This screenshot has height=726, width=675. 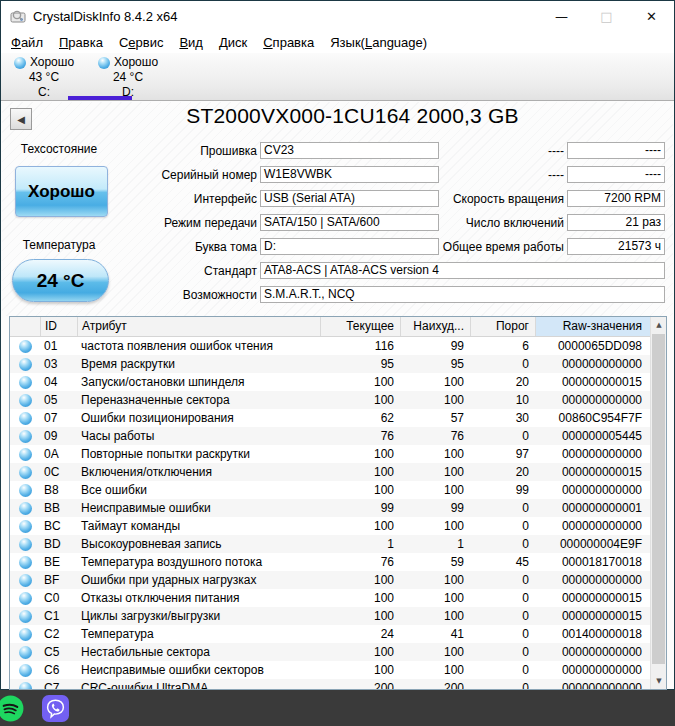 What do you see at coordinates (659, 681) in the screenshot?
I see `scrollbar-down-icon: ▼` at bounding box center [659, 681].